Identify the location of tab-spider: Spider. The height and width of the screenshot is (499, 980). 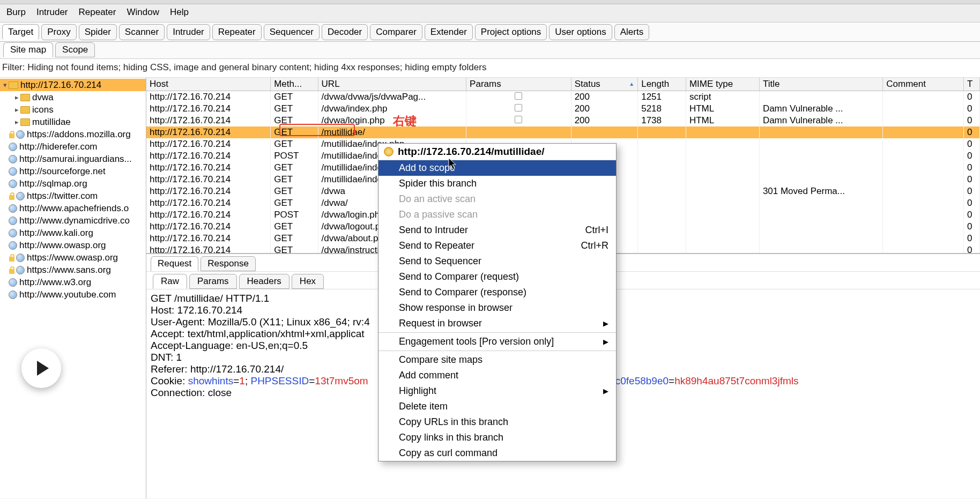
(98, 32).